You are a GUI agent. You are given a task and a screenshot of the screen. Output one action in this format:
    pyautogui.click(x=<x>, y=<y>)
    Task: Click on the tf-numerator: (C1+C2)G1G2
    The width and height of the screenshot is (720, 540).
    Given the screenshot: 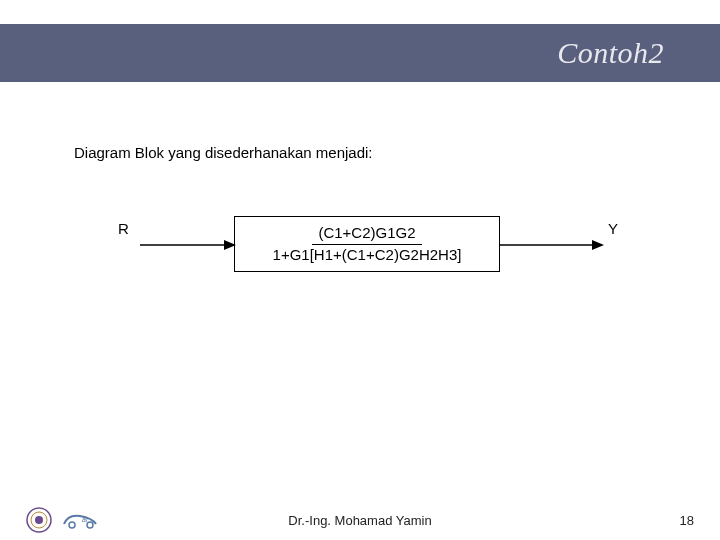 What is the action you would take?
    pyautogui.click(x=366, y=234)
    